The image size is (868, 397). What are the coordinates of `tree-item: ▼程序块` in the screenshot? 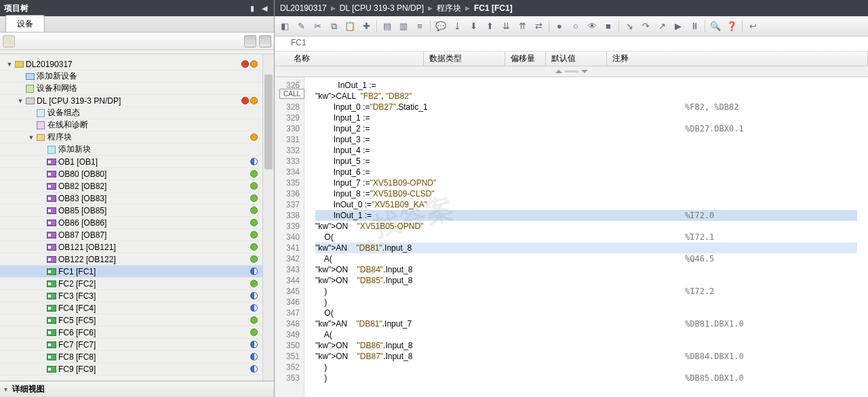 It's located at (137, 138).